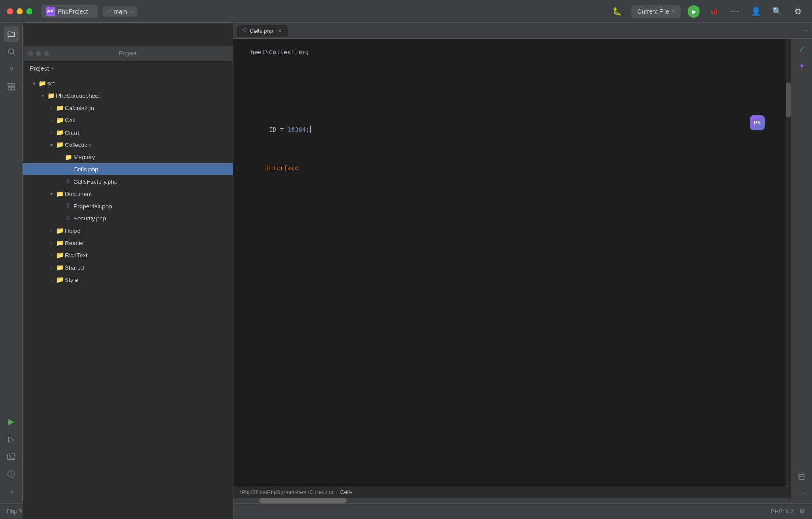  Describe the element at coordinates (303, 501) in the screenshot. I see `hscroll-thumb` at that location.